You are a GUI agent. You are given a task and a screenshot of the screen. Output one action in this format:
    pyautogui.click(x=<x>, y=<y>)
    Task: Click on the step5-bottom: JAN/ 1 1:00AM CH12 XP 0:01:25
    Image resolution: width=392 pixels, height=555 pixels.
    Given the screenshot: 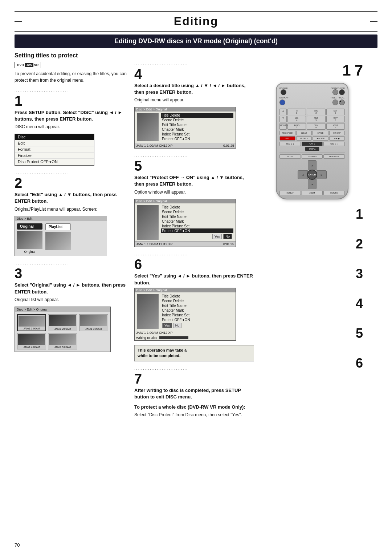 What is the action you would take?
    pyautogui.click(x=185, y=244)
    